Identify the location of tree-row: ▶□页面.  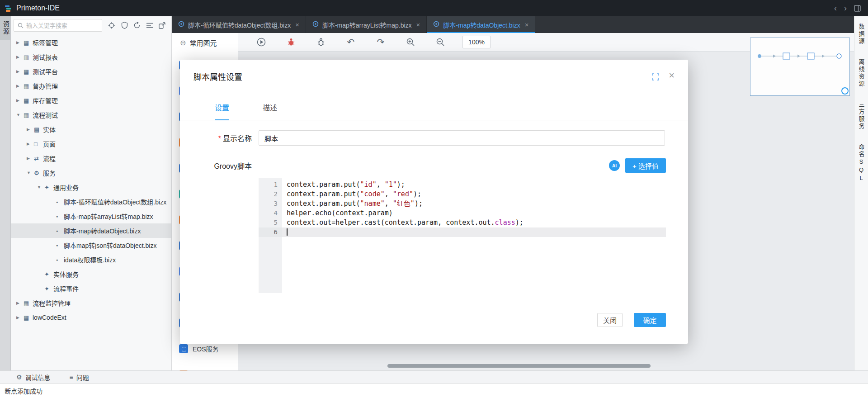
(91, 144).